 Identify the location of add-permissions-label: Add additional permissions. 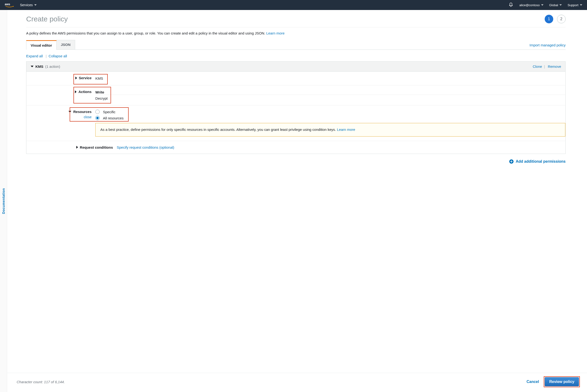
(541, 162).